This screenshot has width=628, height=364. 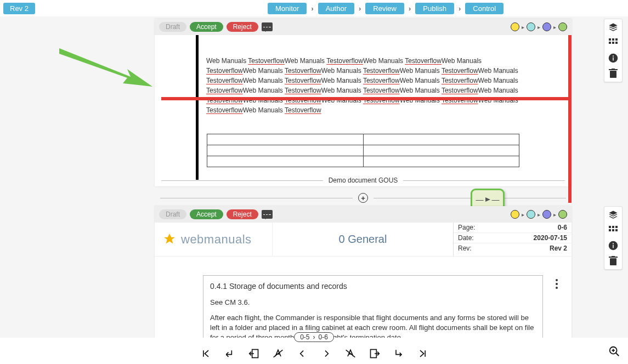 I want to click on wf-author: Author, so click(x=336, y=9).